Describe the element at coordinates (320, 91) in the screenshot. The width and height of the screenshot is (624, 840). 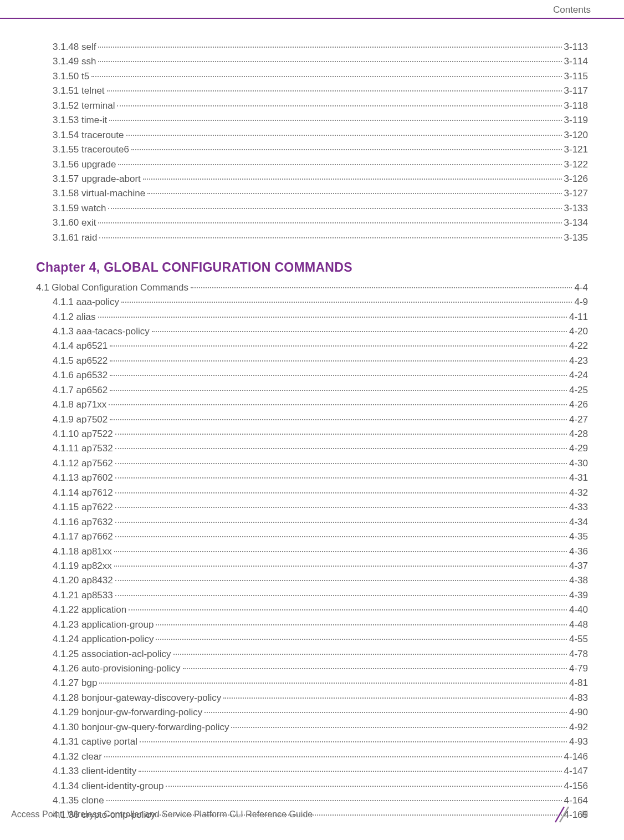
I see `toc-entry: 3.1.51 telnet 3-117` at that location.